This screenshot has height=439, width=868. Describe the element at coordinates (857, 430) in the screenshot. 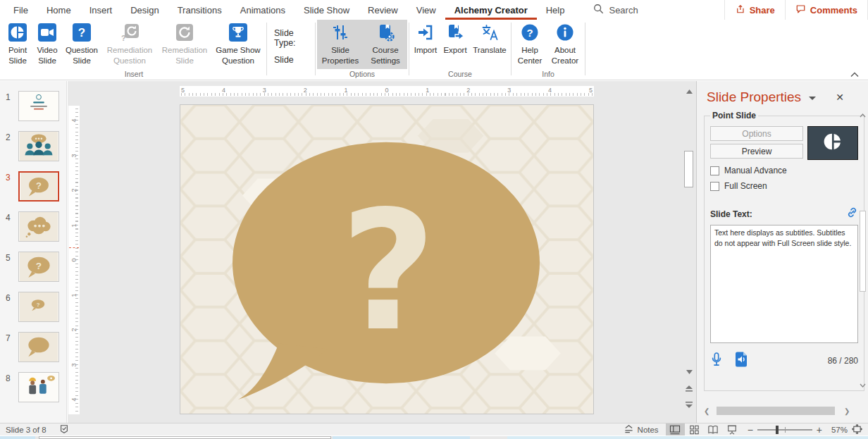

I see `fit-slide-to-window-icon` at that location.